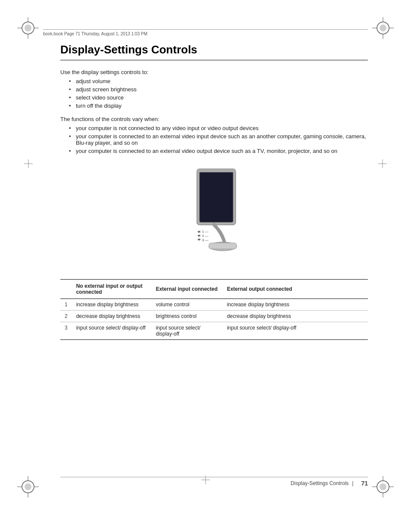 Image resolution: width=411 pixels, height=532 pixels. I want to click on functions-lead: The functions of the controls vary when:, so click(214, 119).